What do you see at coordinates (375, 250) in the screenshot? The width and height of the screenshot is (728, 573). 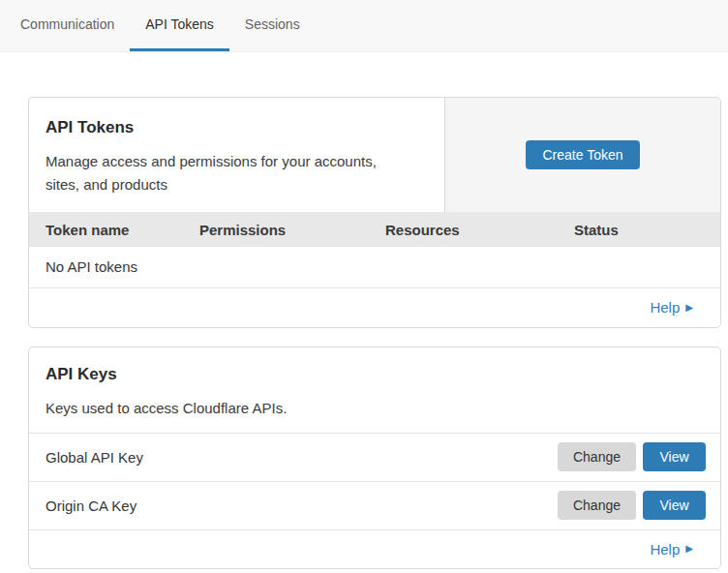 I see `api-tokens-table: Token name Permissions Resources Status …` at bounding box center [375, 250].